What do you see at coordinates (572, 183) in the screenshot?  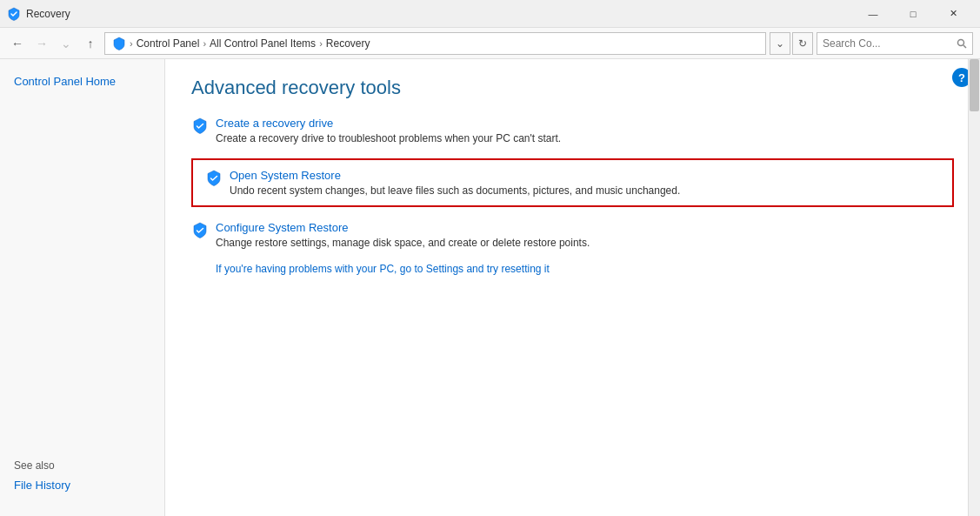 I see `open-system-restore-item: Open System Restore Undo recent system c…` at bounding box center [572, 183].